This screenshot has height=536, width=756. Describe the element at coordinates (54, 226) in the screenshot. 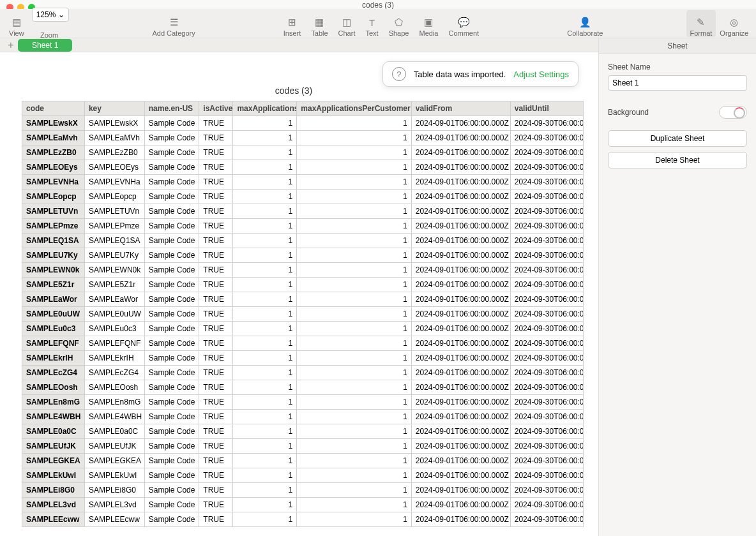

I see `cell-code: SAMPLEPmze` at that location.